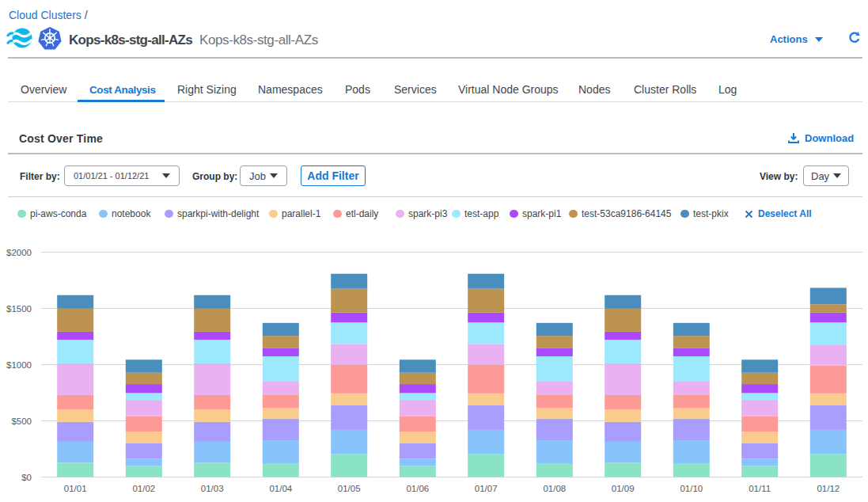  I want to click on svg-text: 01/11, so click(760, 489).